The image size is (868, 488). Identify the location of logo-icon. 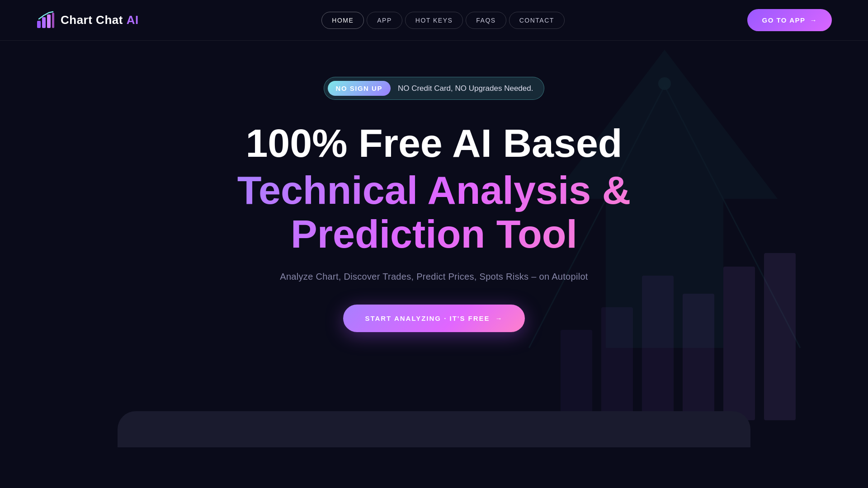
(46, 20).